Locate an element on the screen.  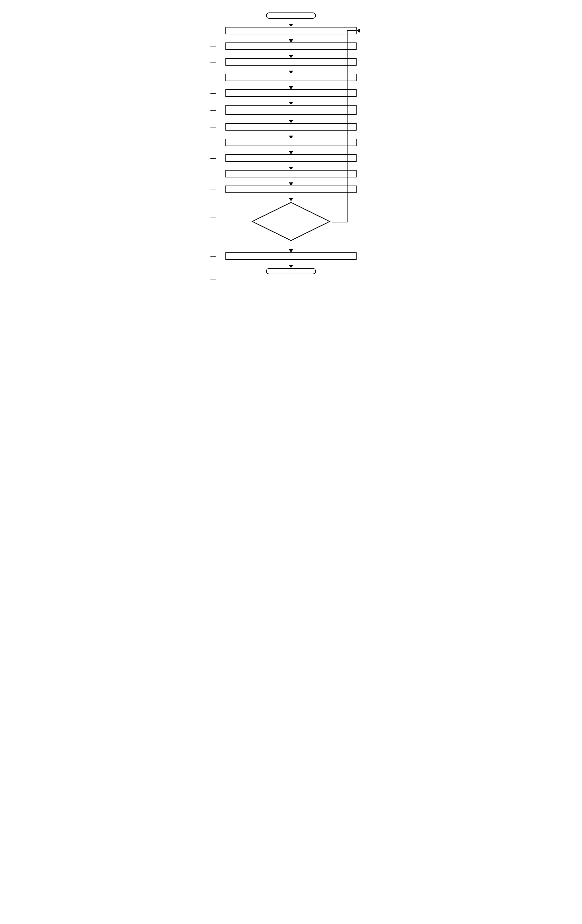
node-240-row: — is located at coordinates (291, 142).